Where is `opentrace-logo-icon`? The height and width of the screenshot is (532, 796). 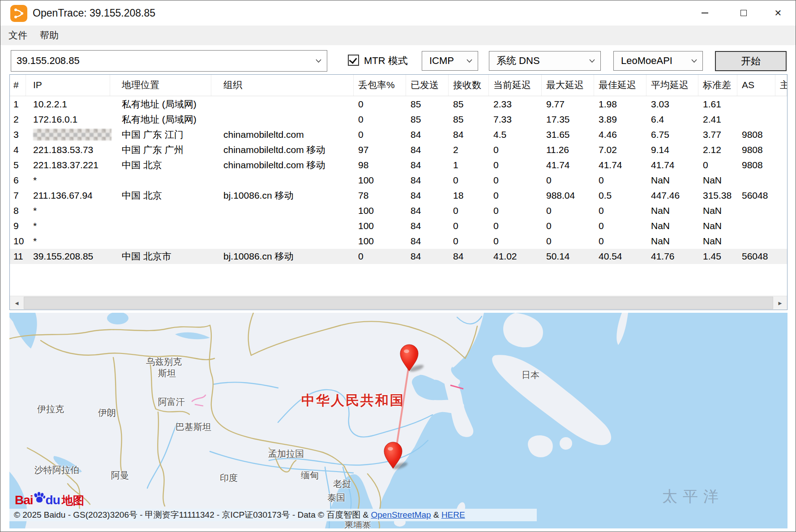 opentrace-logo-icon is located at coordinates (19, 13).